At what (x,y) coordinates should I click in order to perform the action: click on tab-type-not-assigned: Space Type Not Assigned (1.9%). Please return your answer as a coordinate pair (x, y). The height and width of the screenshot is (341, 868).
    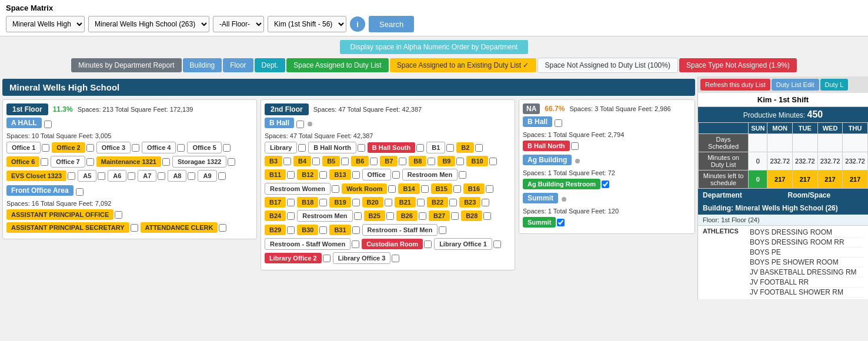
    Looking at the image, I should click on (738, 65).